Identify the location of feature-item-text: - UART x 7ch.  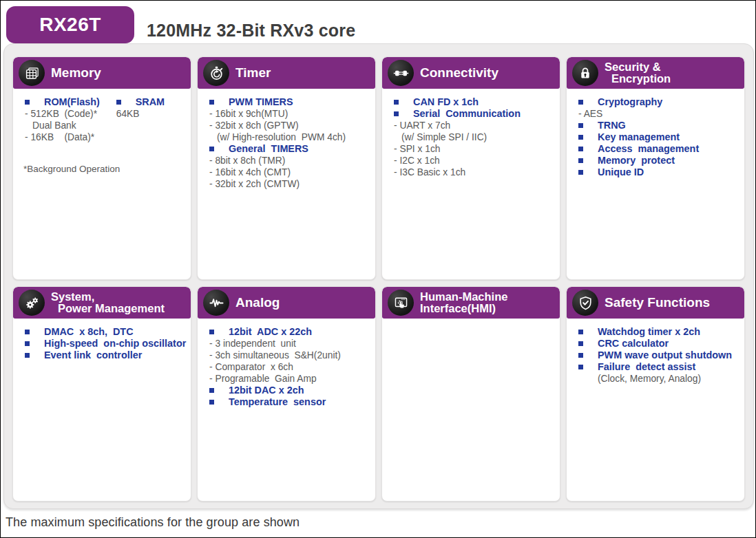
(422, 125).